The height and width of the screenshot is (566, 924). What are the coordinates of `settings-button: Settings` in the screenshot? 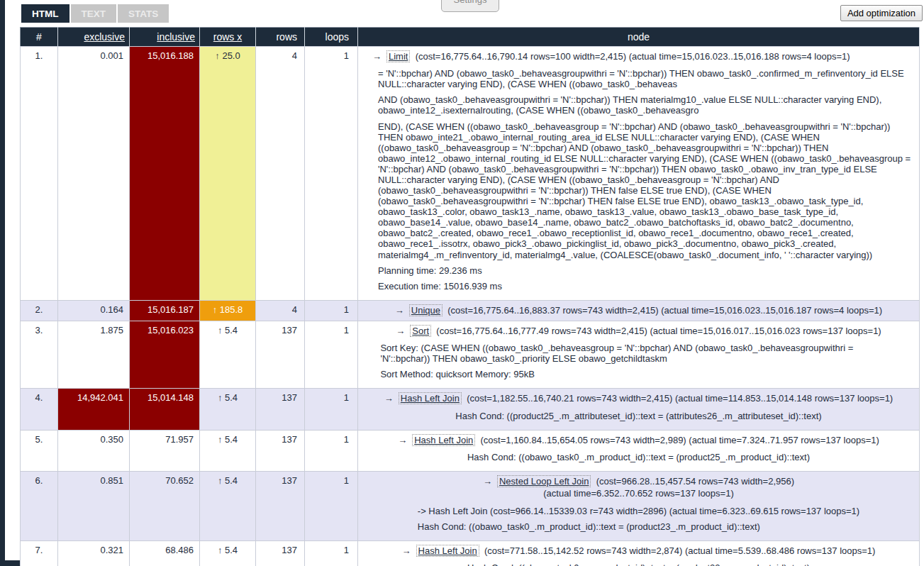 It's located at (470, 6).